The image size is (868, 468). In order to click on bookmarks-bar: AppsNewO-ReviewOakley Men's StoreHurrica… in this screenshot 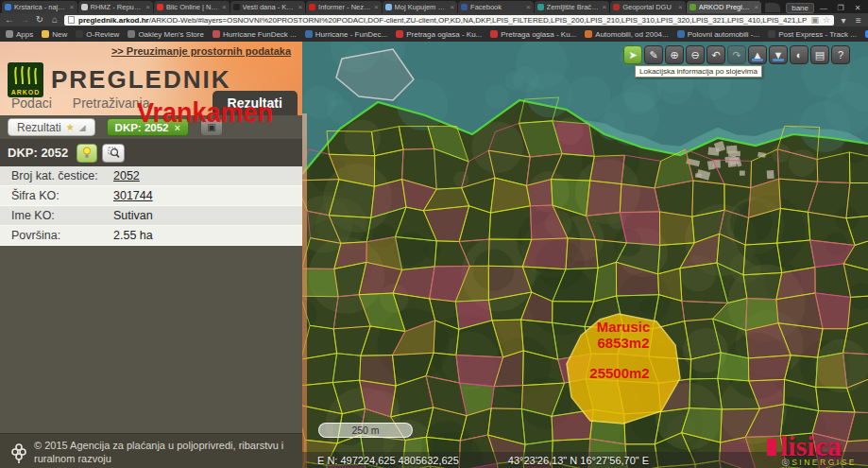, I will do `click(434, 34)`.